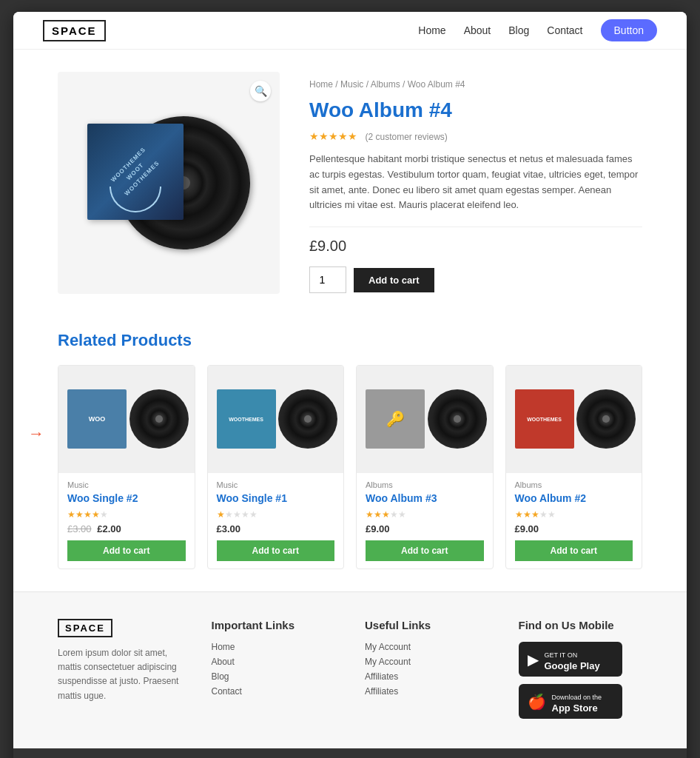  Describe the element at coordinates (110, 529) in the screenshot. I see `card-new-price-1: £2.00` at that location.